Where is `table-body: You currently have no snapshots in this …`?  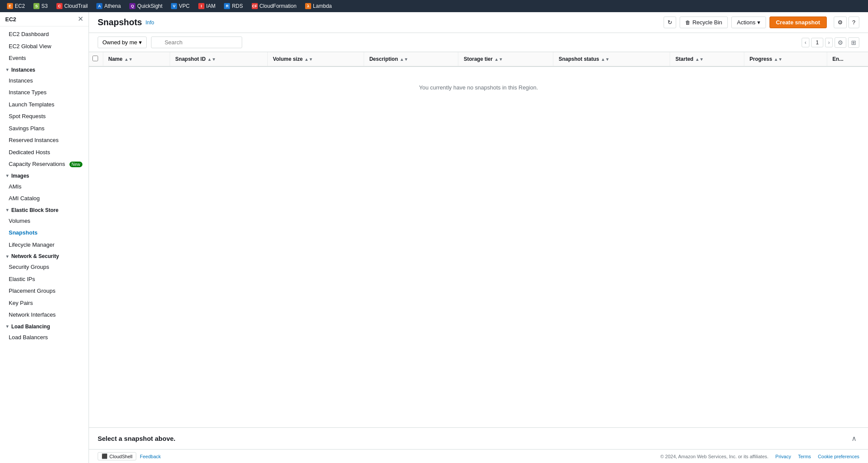 table-body: You currently have no snapshots in this … is located at coordinates (478, 87).